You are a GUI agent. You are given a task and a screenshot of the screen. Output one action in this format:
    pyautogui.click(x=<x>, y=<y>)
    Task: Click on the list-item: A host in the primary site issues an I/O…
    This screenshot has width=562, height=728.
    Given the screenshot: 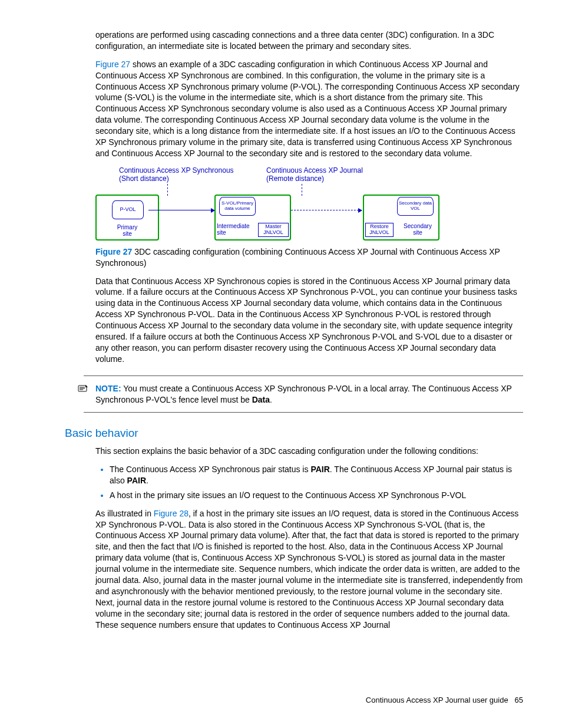 What is the action you would take?
    pyautogui.click(x=316, y=495)
    